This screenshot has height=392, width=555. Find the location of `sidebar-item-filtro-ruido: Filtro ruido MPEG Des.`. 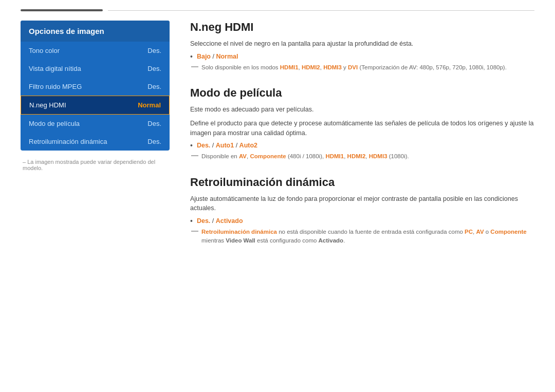

sidebar-item-filtro-ruido: Filtro ruido MPEG Des. is located at coordinates (95, 86).